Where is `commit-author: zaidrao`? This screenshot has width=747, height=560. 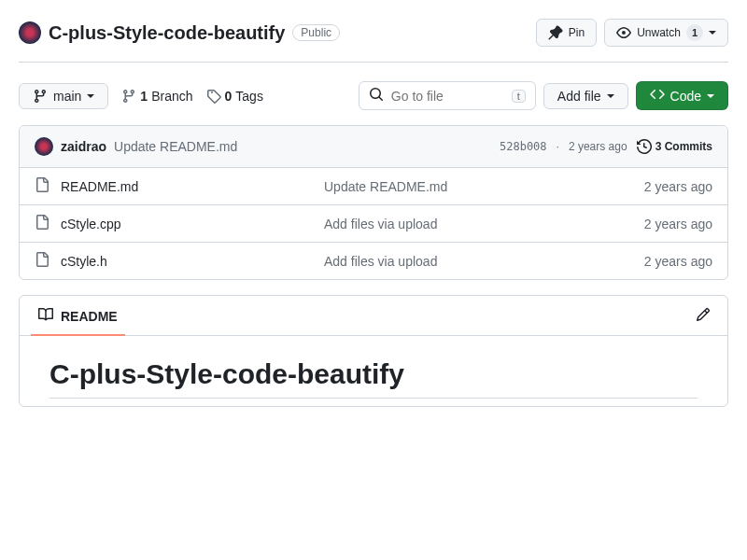
commit-author: zaidrao is located at coordinates (84, 147).